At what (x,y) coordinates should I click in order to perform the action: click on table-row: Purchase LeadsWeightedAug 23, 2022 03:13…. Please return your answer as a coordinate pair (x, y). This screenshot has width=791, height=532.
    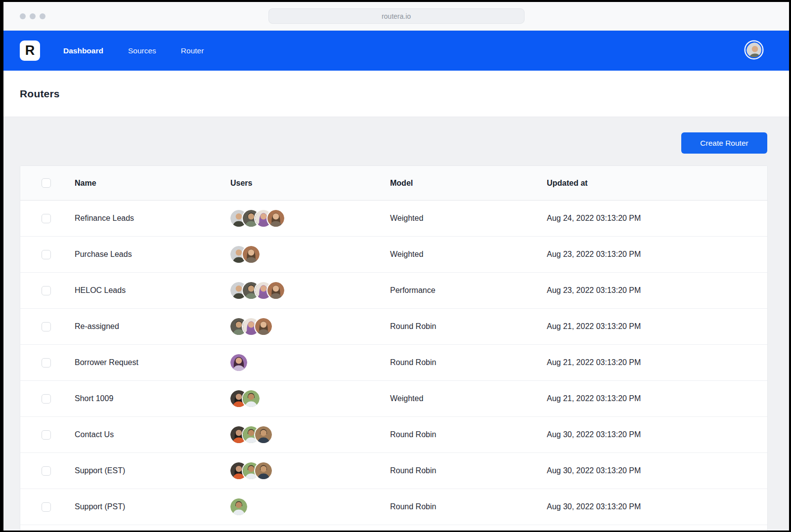
    Looking at the image, I should click on (394, 255).